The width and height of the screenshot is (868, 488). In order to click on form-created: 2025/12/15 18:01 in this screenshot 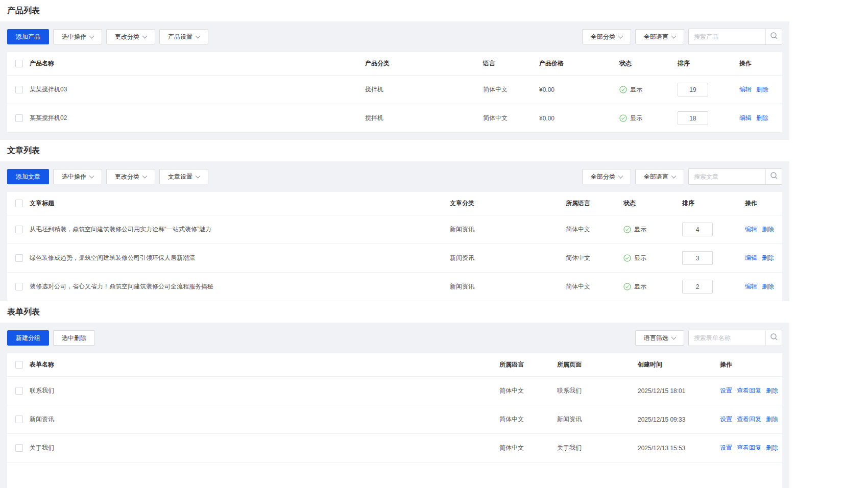, I will do `click(679, 391)`.